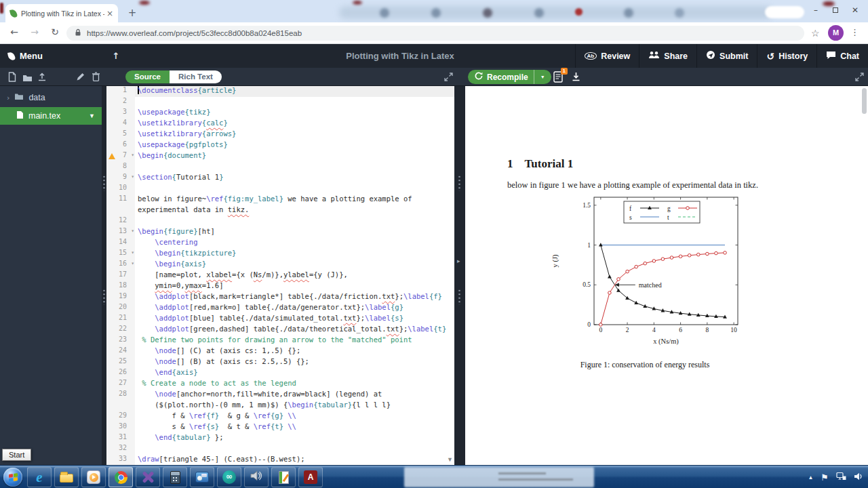 The height and width of the screenshot is (488, 868). What do you see at coordinates (92, 116) in the screenshot?
I see `file-menu-chevron-icon: ▼` at bounding box center [92, 116].